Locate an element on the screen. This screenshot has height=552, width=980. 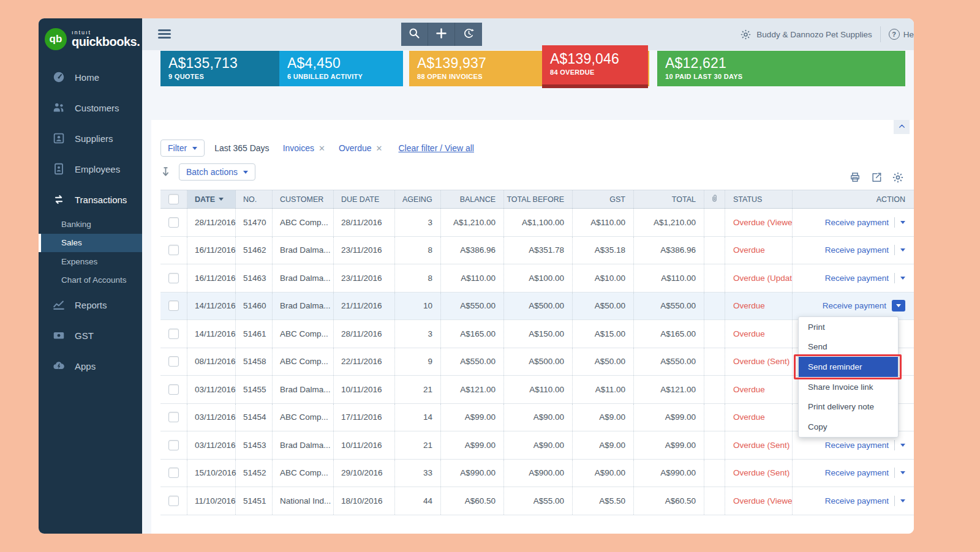
table-row: 15/10/2016 51452 ABC Comp... 29/10/2016 … is located at coordinates (537, 474).